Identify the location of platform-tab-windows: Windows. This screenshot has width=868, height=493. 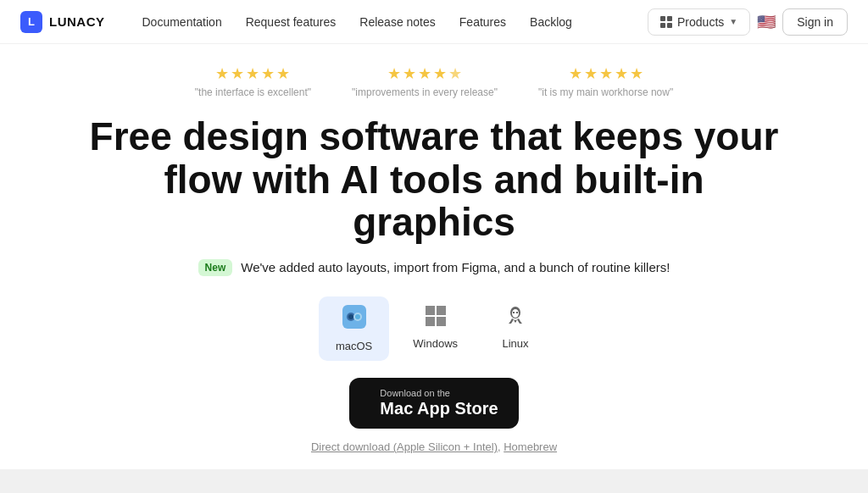
(436, 329).